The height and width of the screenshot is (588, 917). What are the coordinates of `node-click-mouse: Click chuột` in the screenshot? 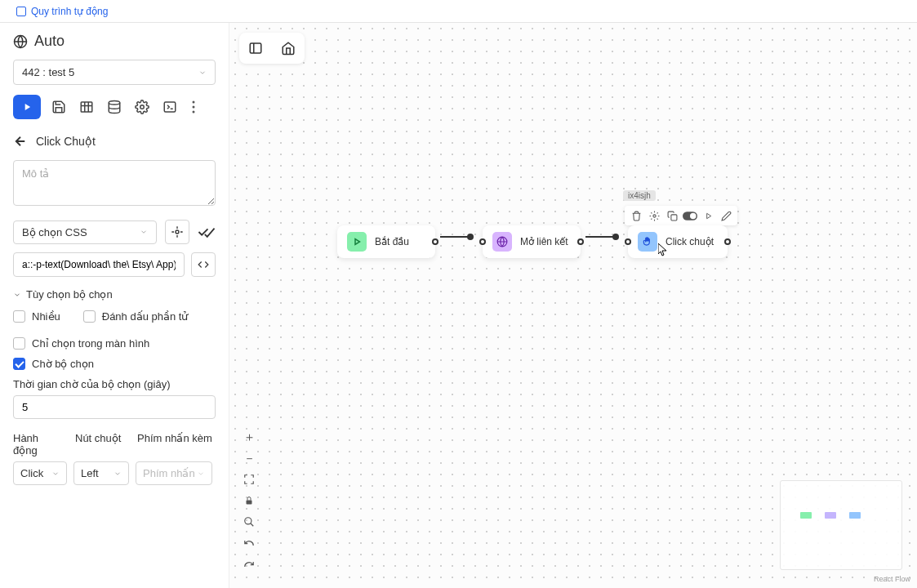 It's located at (678, 242).